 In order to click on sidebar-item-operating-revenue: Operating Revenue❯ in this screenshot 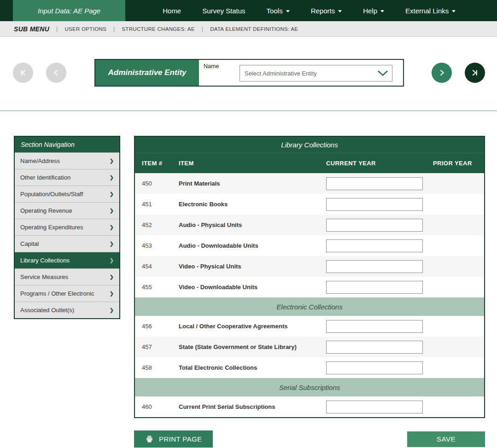, I will do `click(67, 210)`.